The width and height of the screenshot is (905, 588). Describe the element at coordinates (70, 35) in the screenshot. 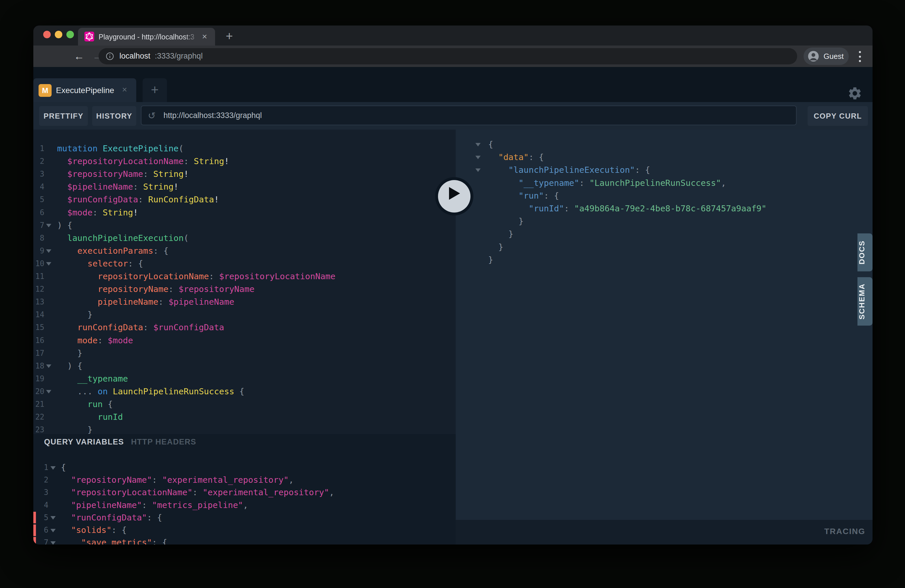

I see `zoom-window-button` at that location.